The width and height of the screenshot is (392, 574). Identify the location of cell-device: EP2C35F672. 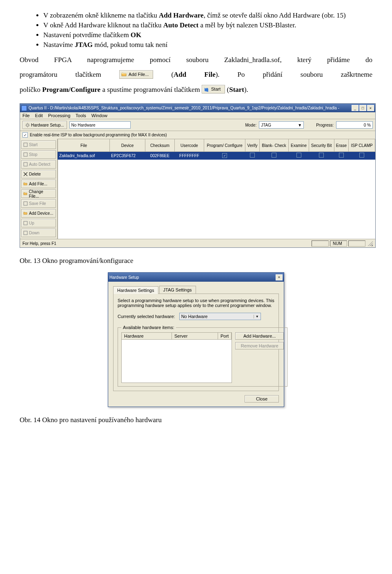
(127, 156).